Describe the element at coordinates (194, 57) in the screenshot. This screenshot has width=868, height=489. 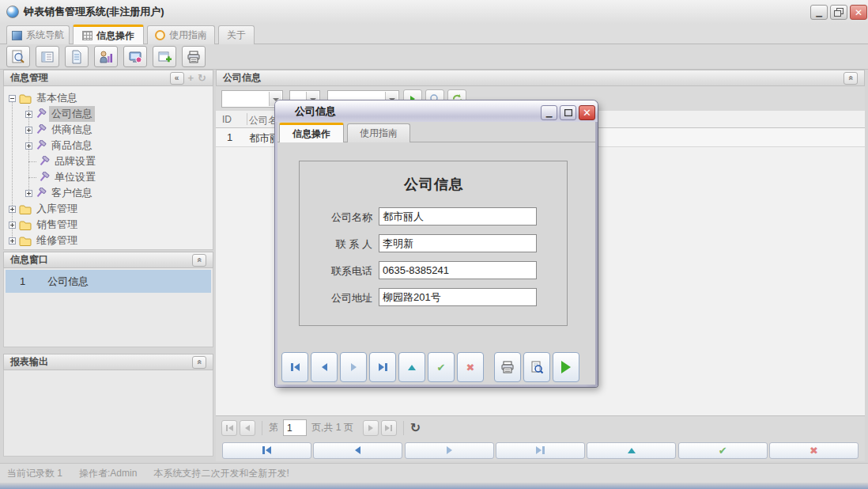
I see `print-device-button` at that location.